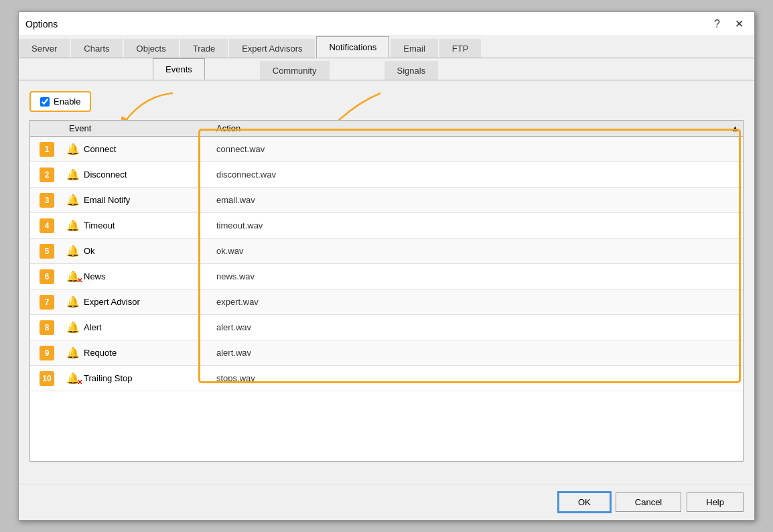 The image size is (773, 532). Describe the element at coordinates (477, 302) in the screenshot. I see `row-action-7: expert.wav` at that location.